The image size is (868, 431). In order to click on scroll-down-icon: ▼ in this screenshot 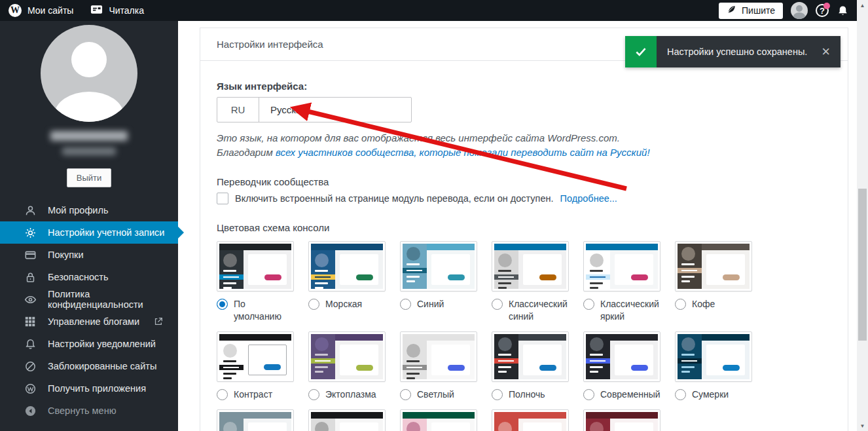, I will do `click(863, 426)`.